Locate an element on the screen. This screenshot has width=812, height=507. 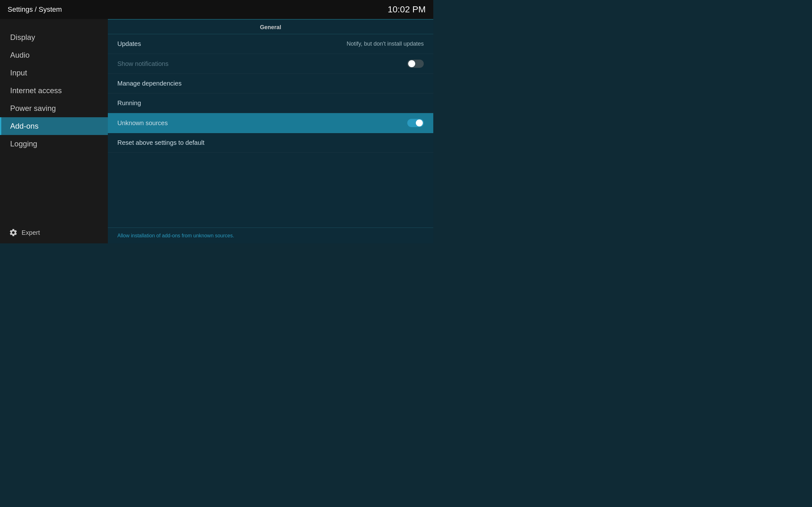
header: Settings / System 10:02 PM is located at coordinates (217, 9).